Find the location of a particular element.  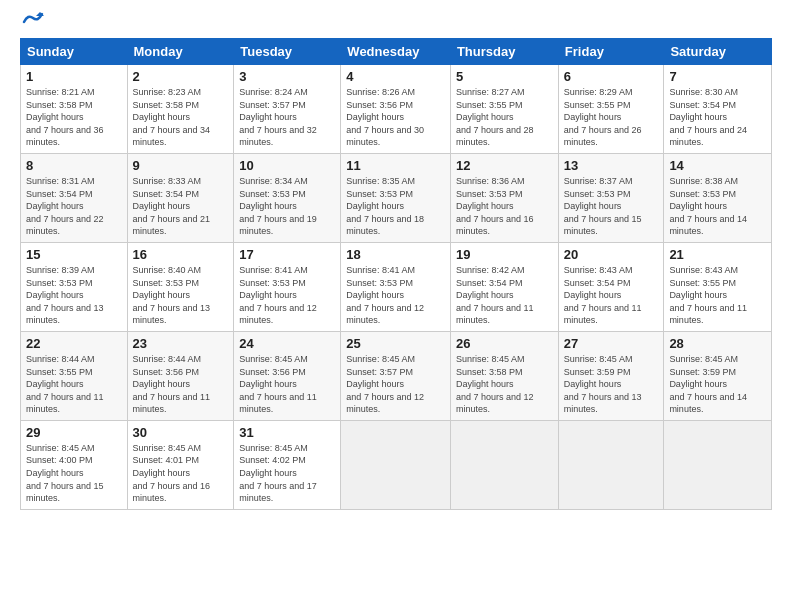

calendar-header-wednesday: Wednesday is located at coordinates (396, 52).